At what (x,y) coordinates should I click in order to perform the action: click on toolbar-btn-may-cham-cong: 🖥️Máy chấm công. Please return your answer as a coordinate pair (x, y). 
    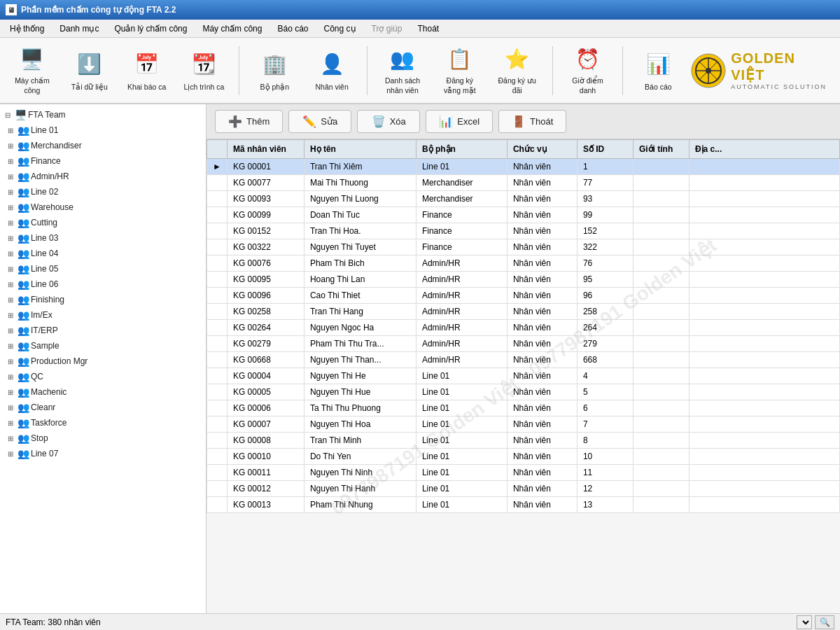
    Looking at the image, I should click on (32, 71).